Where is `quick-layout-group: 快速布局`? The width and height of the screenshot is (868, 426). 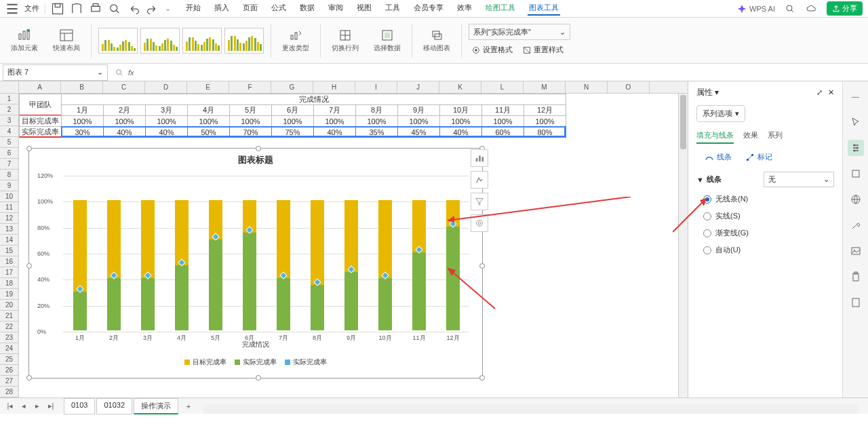 quick-layout-group: 快速布局 is located at coordinates (66, 41).